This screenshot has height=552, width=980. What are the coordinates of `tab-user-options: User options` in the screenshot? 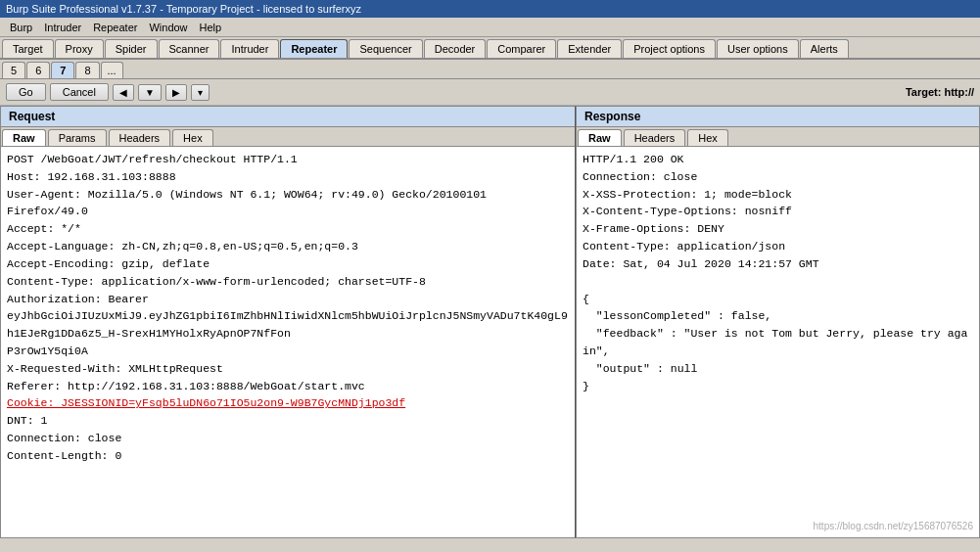 It's located at (758, 49).